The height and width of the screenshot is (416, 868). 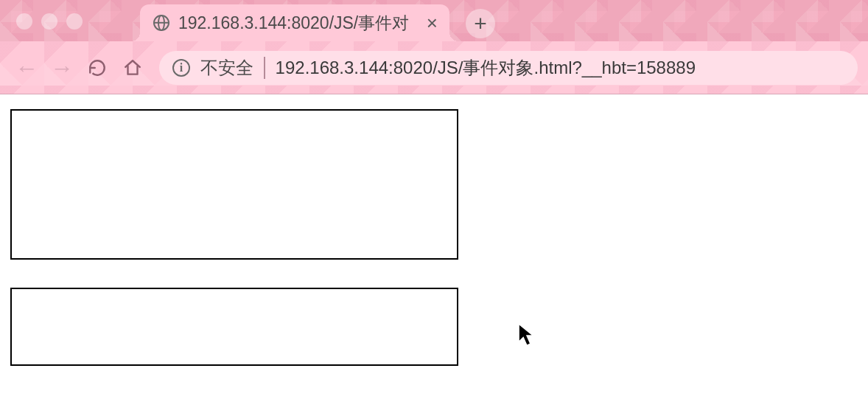 What do you see at coordinates (298, 24) in the screenshot?
I see `tab-title: 192.168.3.144:8020/JS/事件对` at bounding box center [298, 24].